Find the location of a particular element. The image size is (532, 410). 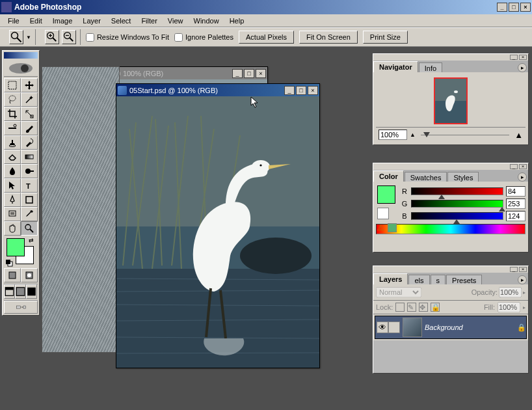

move-tool is located at coordinates (29, 85).